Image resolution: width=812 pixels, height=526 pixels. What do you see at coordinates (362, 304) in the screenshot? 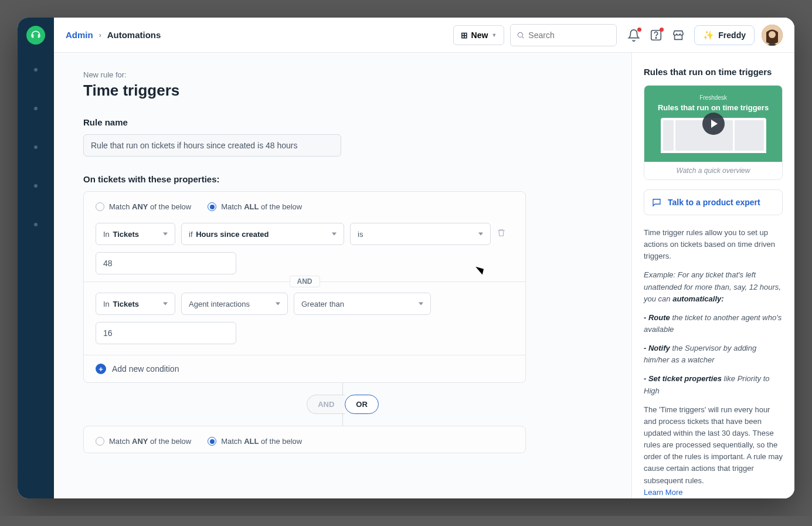
I see `condition-operator-select: Greater than` at bounding box center [362, 304].